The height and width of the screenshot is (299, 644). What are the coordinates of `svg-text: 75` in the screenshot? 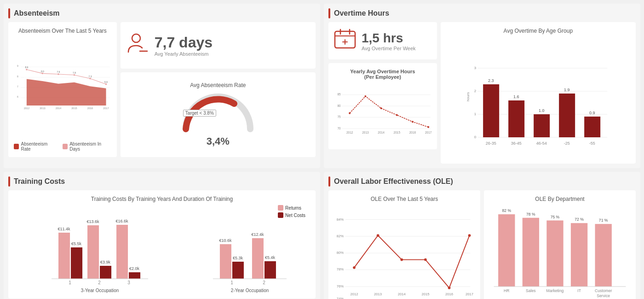 It's located at (339, 117).